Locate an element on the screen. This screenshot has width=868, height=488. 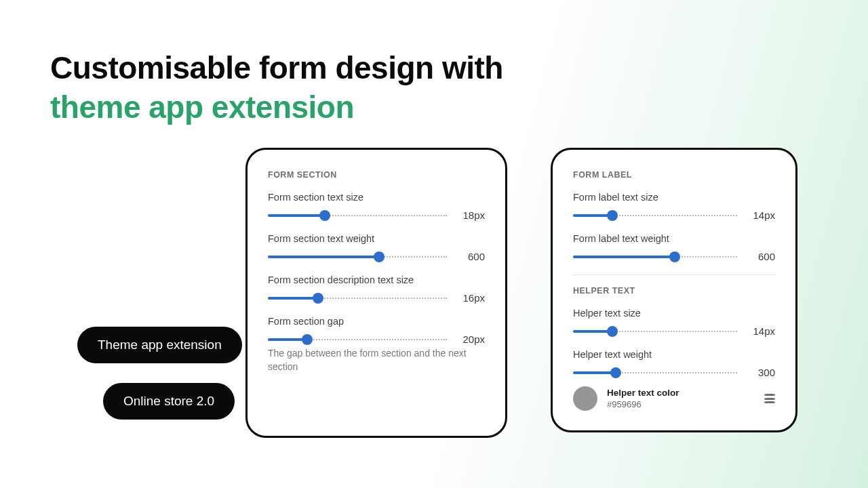
label-form-section-desc-size: Form section description text size is located at coordinates (376, 280).